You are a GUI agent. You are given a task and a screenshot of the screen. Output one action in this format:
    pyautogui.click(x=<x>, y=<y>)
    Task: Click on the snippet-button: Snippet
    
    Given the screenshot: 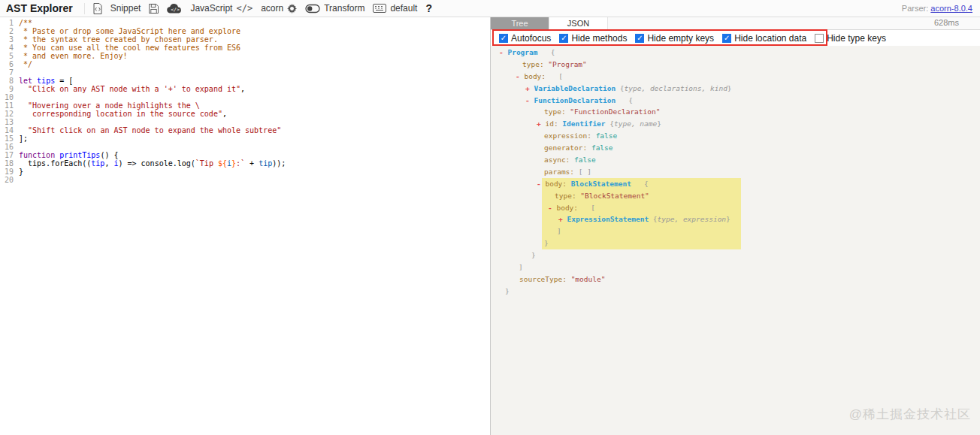 What is the action you would take?
    pyautogui.click(x=126, y=8)
    